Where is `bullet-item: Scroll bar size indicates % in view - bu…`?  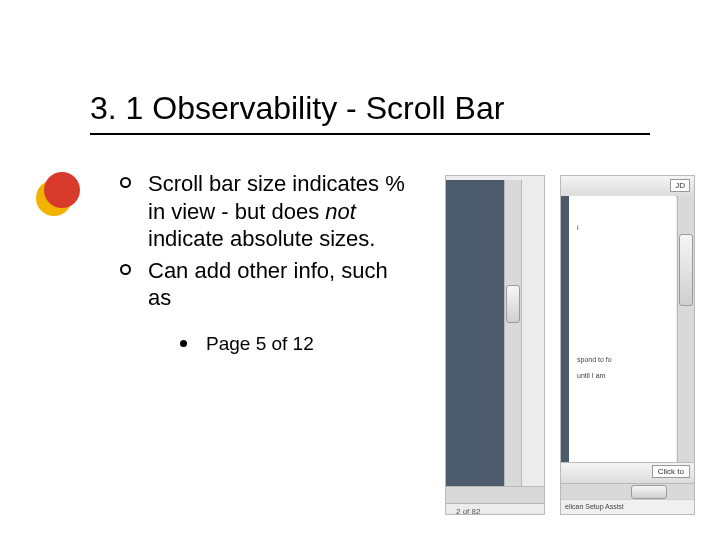 bullet-item: Scroll bar size indicates % in view - bu… is located at coordinates (265, 212).